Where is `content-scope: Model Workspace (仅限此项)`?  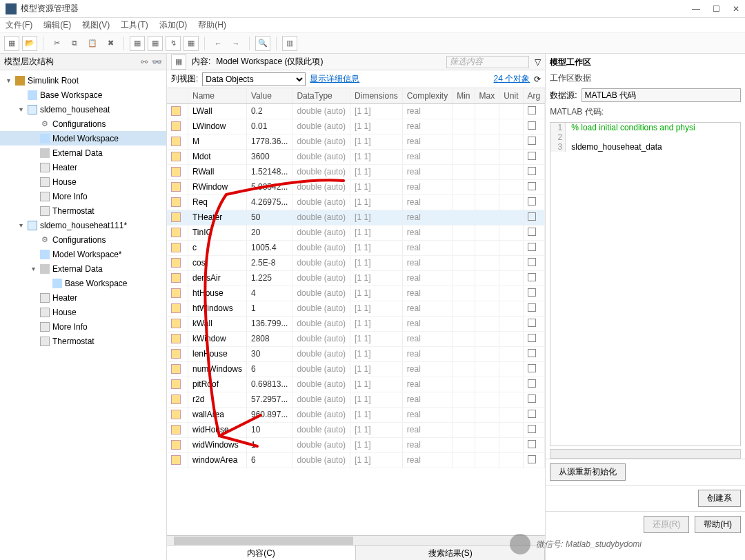 content-scope: Model Workspace (仅限此项) is located at coordinates (328, 62).